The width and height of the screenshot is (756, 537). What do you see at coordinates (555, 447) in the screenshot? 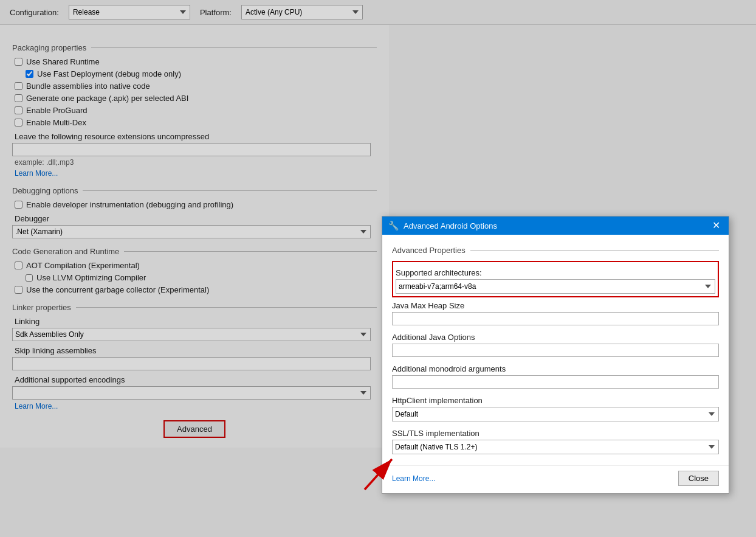
I see `ssl-tls-select: Default (Native TLS 1.2+)` at bounding box center [555, 447].